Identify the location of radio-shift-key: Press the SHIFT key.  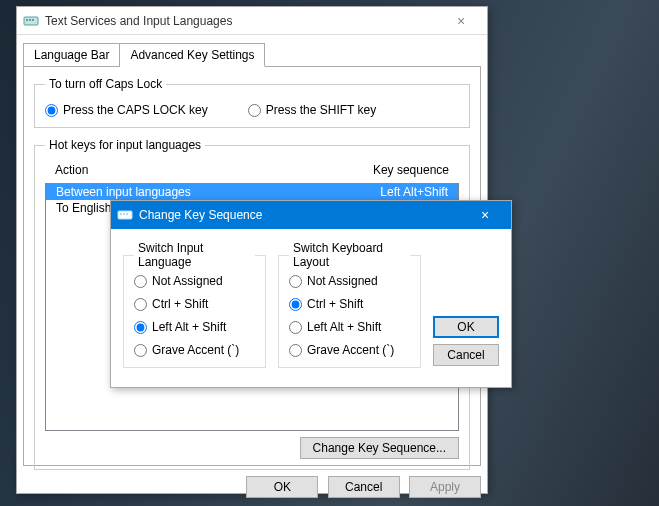
(312, 110).